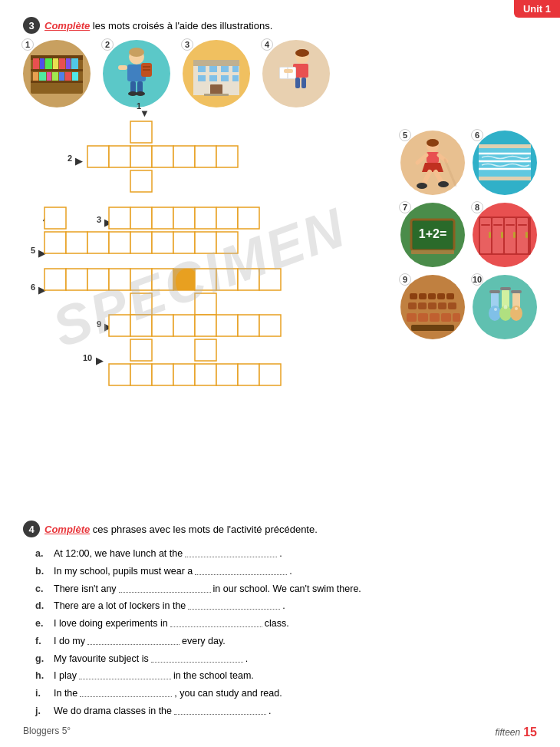 This screenshot has width=560, height=747. What do you see at coordinates (280, 732) in the screenshot?
I see `footer: Bloggers 5° fifteen 15` at bounding box center [280, 732].